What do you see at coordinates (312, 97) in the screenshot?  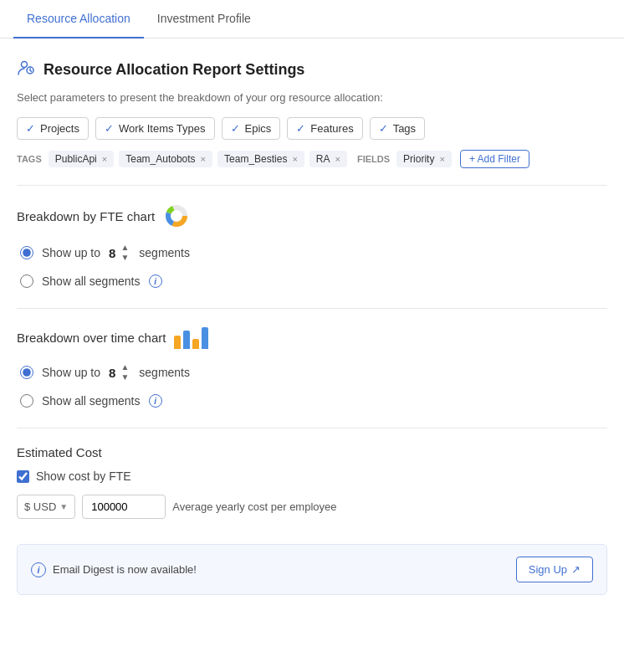 I see `report-description: Select parameters to present the breakdo…` at bounding box center [312, 97].